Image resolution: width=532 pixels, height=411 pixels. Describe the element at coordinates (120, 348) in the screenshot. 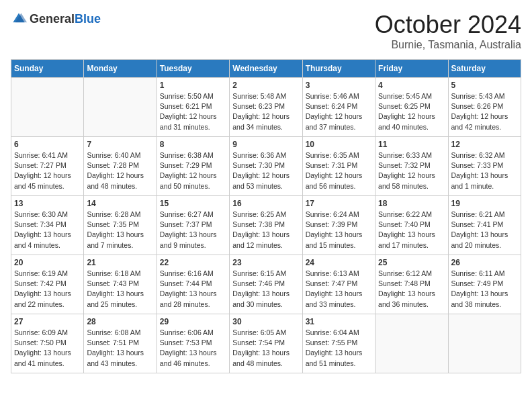

I see `day-info: Sunrise: 6:08 AMSunset: 7:51 PMDaylight:…` at that location.